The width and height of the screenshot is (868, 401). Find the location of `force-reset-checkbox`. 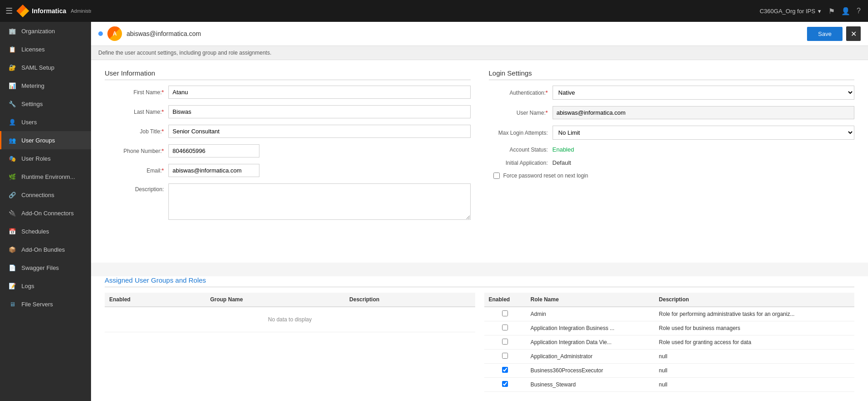

force-reset-checkbox is located at coordinates (497, 176).